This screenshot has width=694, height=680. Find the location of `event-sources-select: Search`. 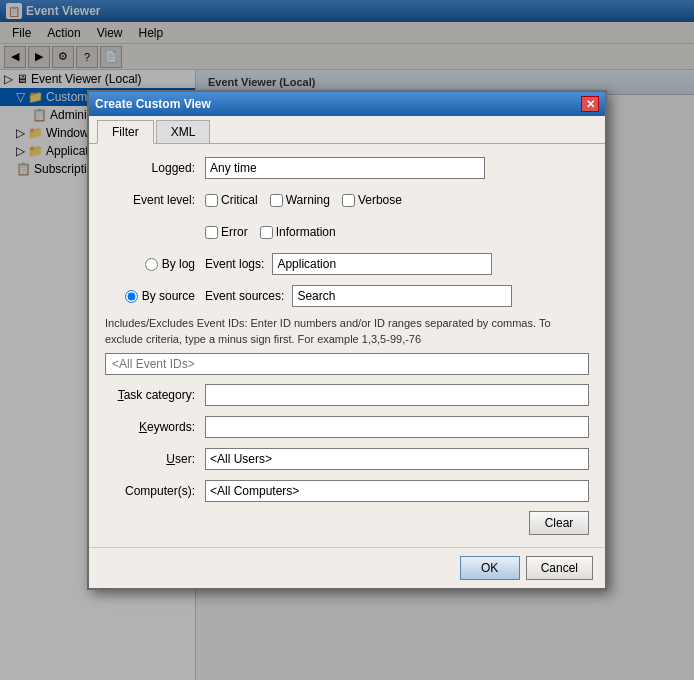

event-sources-select: Search is located at coordinates (402, 296).